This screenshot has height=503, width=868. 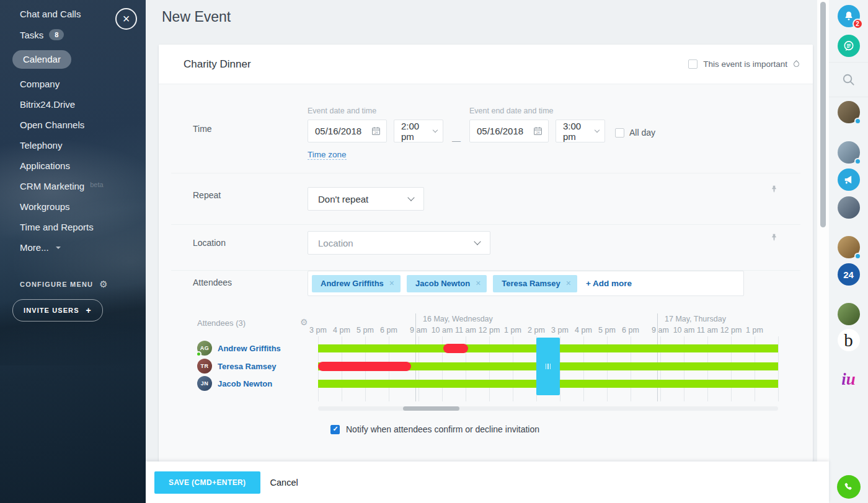 What do you see at coordinates (445, 284) in the screenshot?
I see `attendees-chips: Andrew Griffiths×Jacob Newton×Teresa Ram…` at bounding box center [445, 284].